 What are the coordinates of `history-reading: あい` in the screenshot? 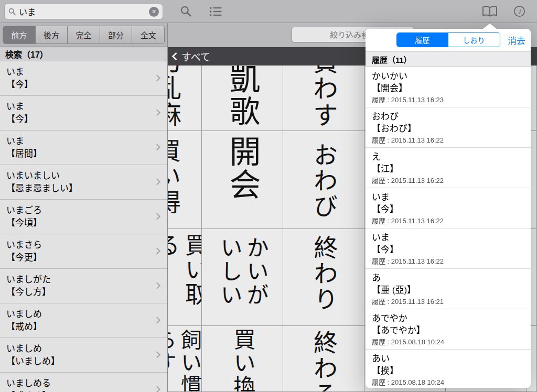 It's located at (448, 358).